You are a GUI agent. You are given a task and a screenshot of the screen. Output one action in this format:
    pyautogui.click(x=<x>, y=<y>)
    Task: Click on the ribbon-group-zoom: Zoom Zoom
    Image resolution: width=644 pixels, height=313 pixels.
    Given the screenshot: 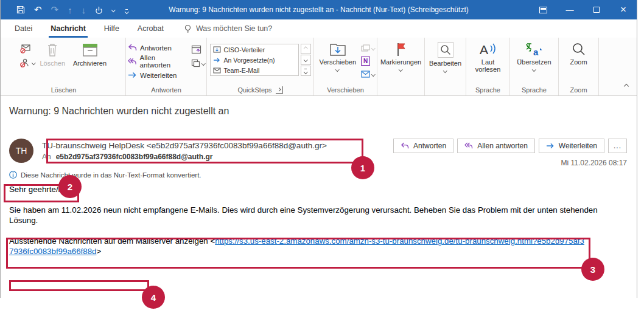 What is the action you would take?
    pyautogui.click(x=579, y=67)
    